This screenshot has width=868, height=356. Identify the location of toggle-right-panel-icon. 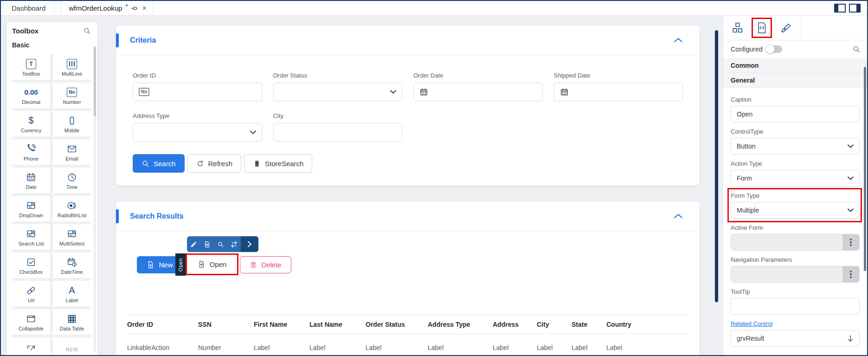
(855, 8).